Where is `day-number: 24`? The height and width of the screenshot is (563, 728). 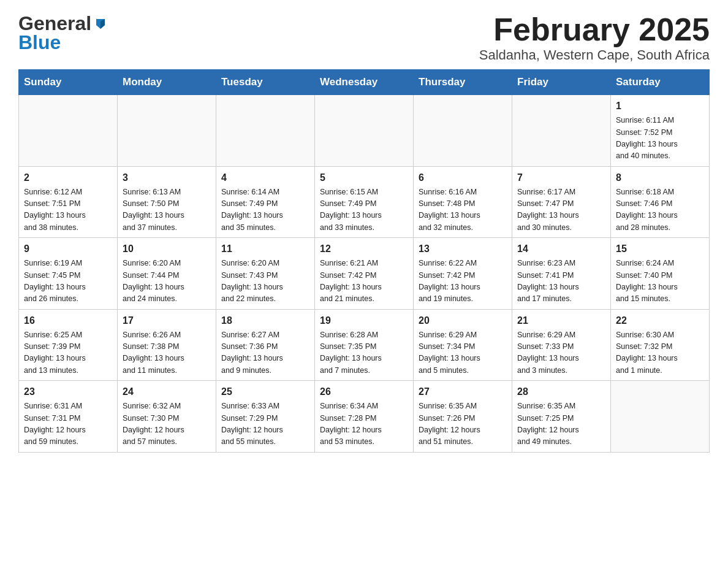 day-number: 24 is located at coordinates (167, 392).